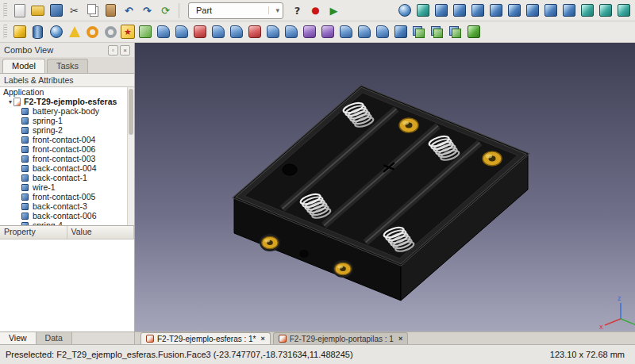  Describe the element at coordinates (181, 32) in the screenshot. I see `revolve-icon` at that location.